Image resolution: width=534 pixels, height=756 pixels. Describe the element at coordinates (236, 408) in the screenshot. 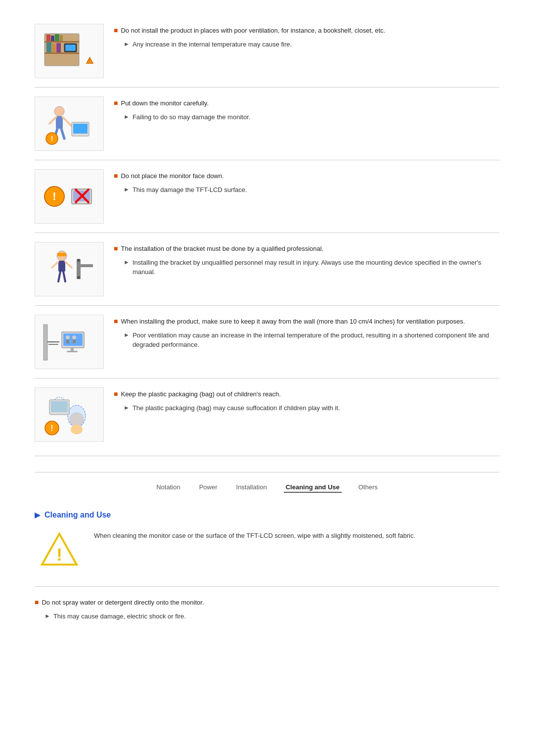

I see `sub-text-plastic-bag: The plastic packaging (bag) may cause su…` at that location.